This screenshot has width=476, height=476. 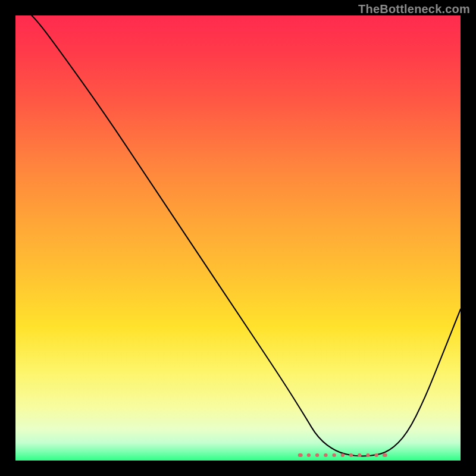 What do you see at coordinates (414, 10) in the screenshot?
I see `watermark-text: TheBottleneck.com` at bounding box center [414, 10].